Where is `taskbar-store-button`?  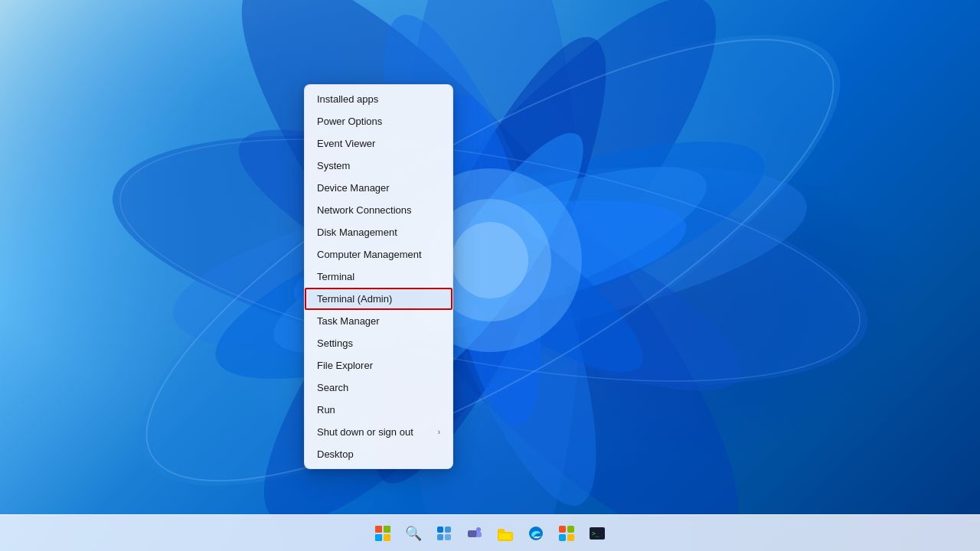
taskbar-store-button is located at coordinates (567, 533).